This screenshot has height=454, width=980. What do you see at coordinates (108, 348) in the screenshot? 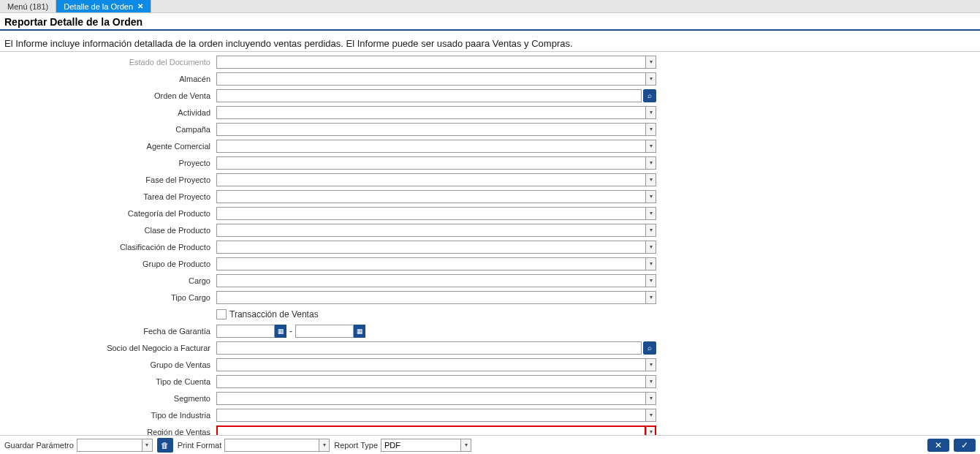
I see `label-socio-negocio: Socio del Negocio a Facturar` at bounding box center [108, 348].